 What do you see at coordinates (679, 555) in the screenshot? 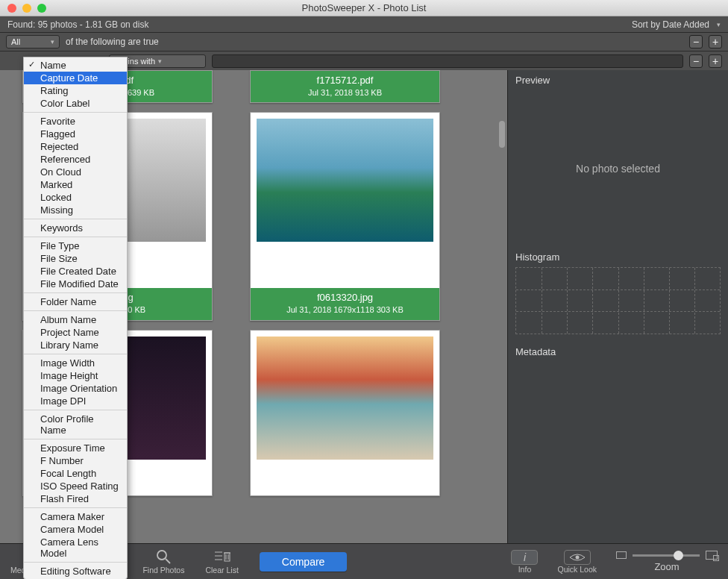
I see `zoom-knob` at bounding box center [679, 555].